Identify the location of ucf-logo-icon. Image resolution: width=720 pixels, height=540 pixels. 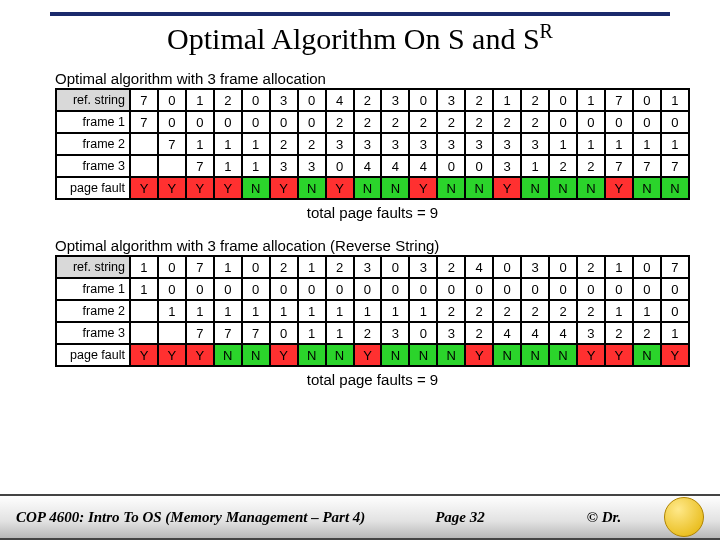
(684, 517).